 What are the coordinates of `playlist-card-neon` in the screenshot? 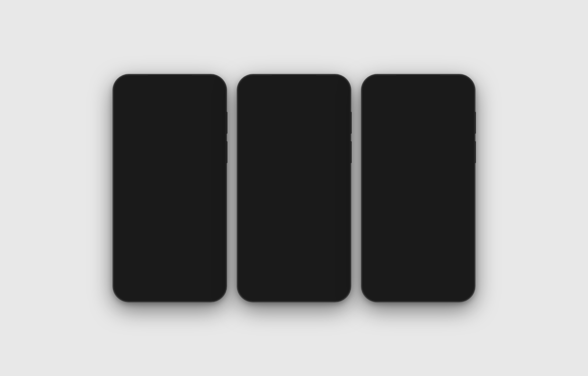 It's located at (191, 203).